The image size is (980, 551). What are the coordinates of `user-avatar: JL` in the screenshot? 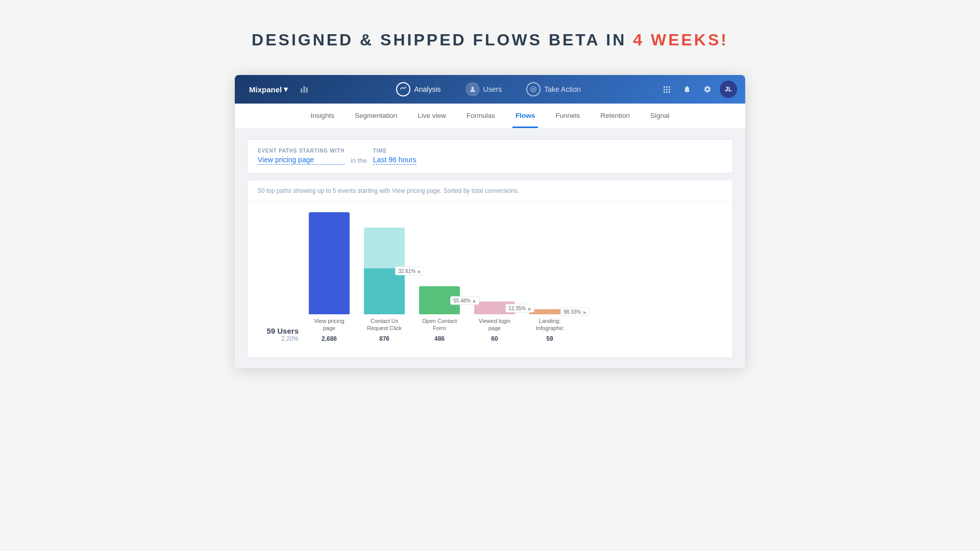 It's located at (728, 89).